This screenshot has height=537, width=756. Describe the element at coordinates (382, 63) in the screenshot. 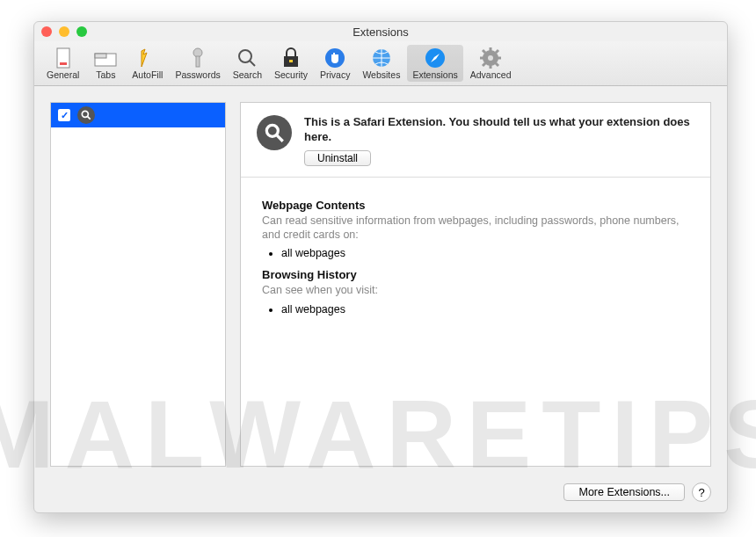

I see `tab-websites: Websites` at that location.